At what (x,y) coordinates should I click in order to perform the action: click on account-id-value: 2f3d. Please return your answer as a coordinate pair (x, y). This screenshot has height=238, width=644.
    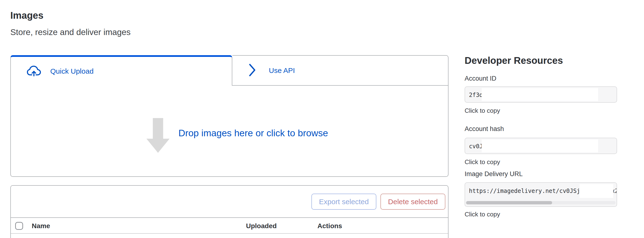
    Looking at the image, I should click on (476, 95).